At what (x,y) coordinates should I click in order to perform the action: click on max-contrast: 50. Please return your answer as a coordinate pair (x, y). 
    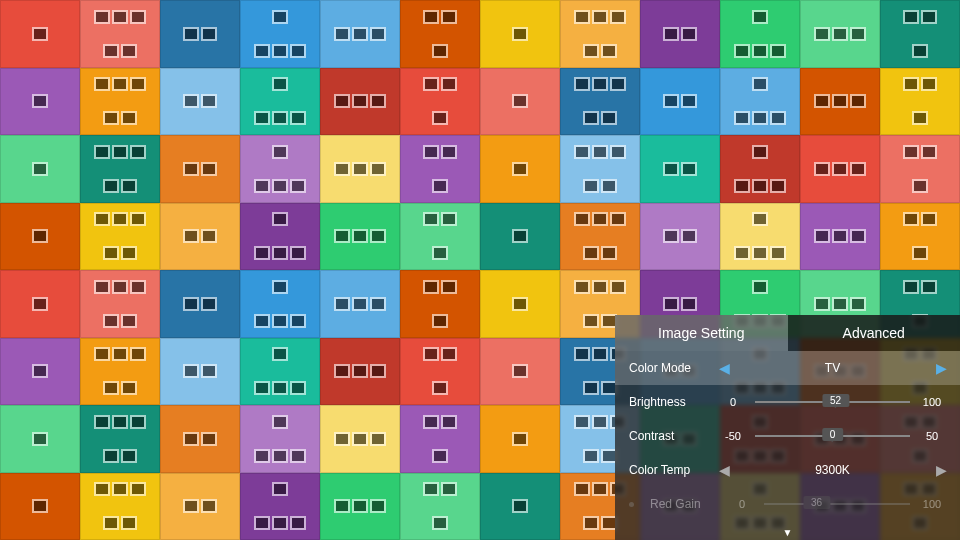
    Looking at the image, I should click on (932, 436).